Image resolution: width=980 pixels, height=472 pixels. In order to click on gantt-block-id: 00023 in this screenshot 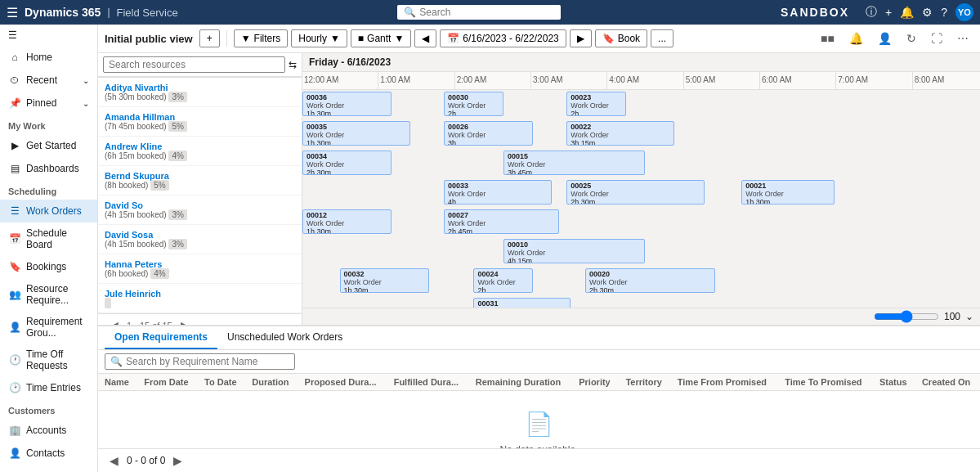, I will do `click(597, 97)`.